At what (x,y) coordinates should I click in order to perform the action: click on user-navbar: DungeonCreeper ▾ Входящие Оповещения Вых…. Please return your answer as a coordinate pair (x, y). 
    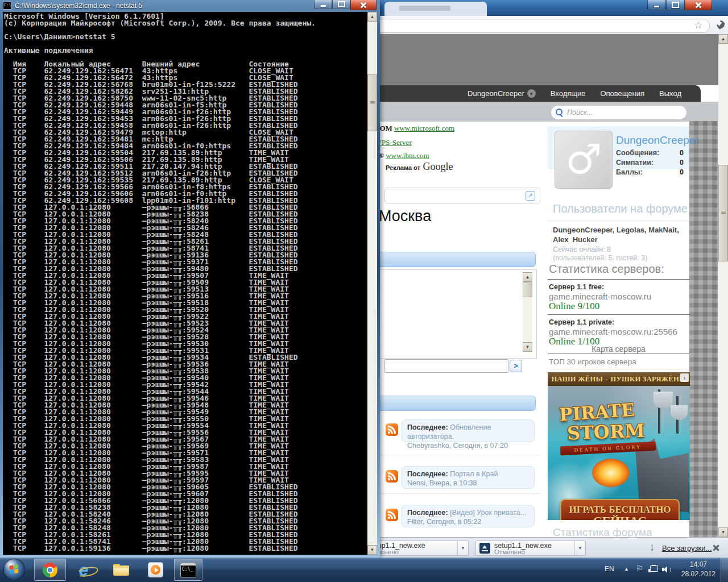
    Looking at the image, I should click on (535, 93).